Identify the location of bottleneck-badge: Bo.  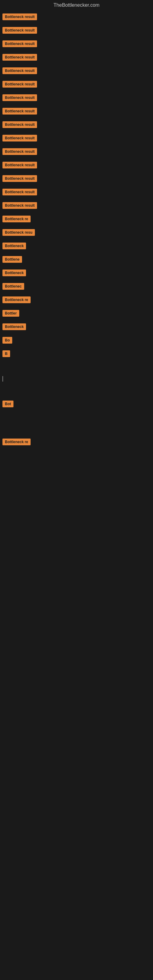
(7, 340).